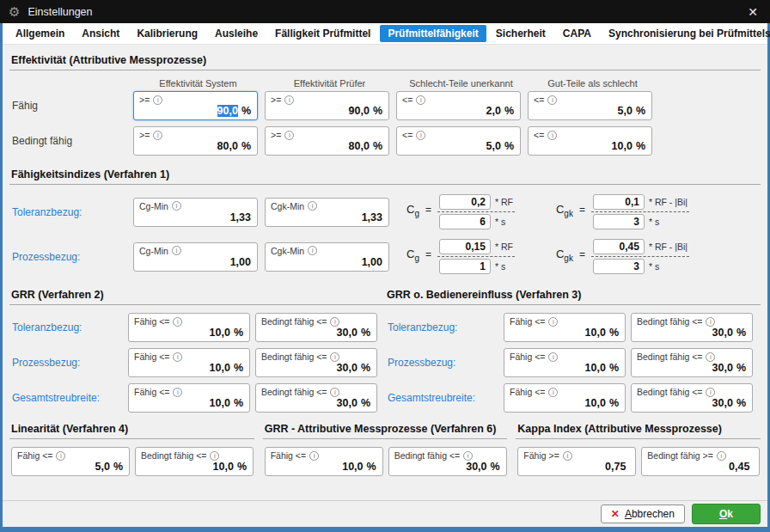  What do you see at coordinates (189, 327) in the screenshot?
I see `field-v2-toleranz-faehig: Fähig <=i 10,0%` at bounding box center [189, 327].